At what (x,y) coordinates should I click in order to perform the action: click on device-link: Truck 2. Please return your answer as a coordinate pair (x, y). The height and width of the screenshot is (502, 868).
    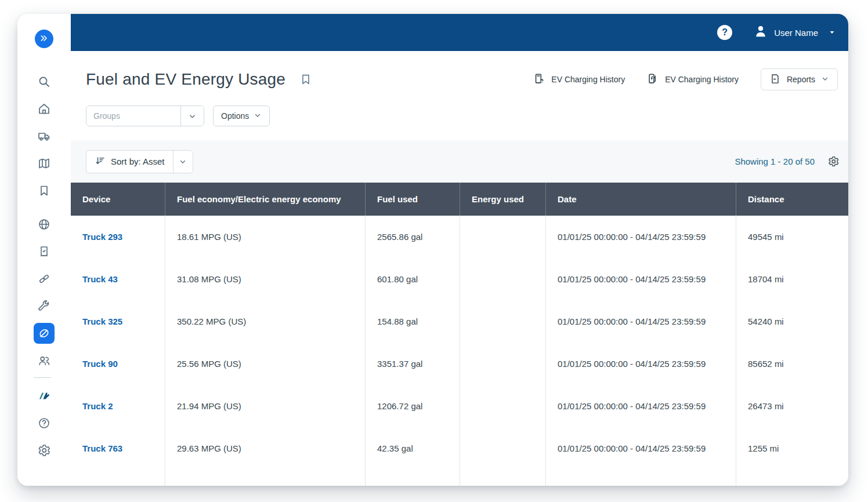
    Looking at the image, I should click on (97, 406).